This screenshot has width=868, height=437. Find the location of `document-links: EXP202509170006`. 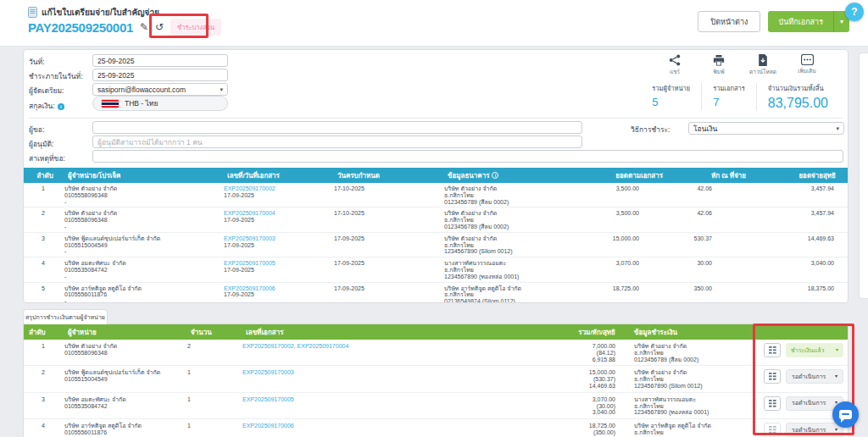

document-links: EXP202509170006 is located at coordinates (268, 425).